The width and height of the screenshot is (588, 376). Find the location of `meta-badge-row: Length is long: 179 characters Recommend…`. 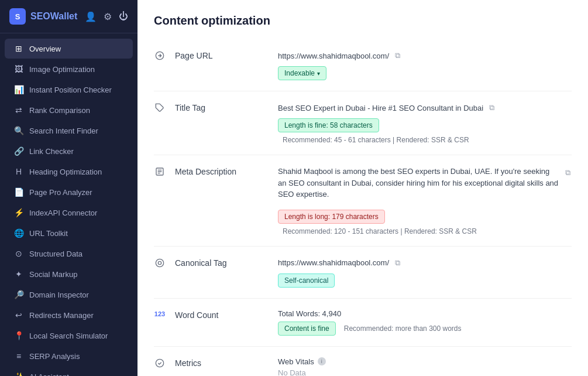

meta-badge-row: Length is long: 179 characters Recommend… is located at coordinates (425, 223).